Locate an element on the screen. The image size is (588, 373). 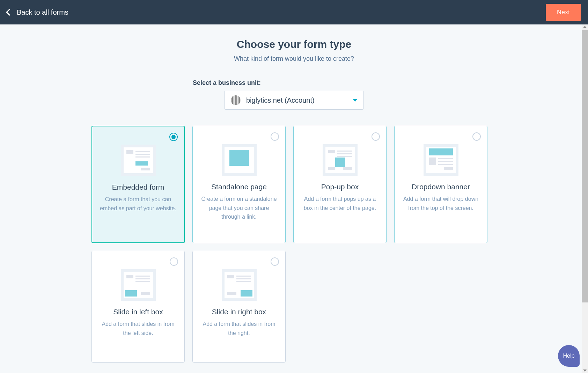
back-to-forms-link: Back to all forms is located at coordinates (38, 13).